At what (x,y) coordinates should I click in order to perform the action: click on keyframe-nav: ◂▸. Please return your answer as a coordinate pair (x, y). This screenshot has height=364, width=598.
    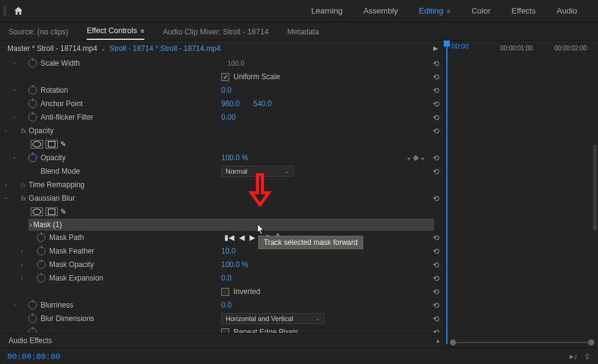
    Looking at the image, I should click on (415, 158).